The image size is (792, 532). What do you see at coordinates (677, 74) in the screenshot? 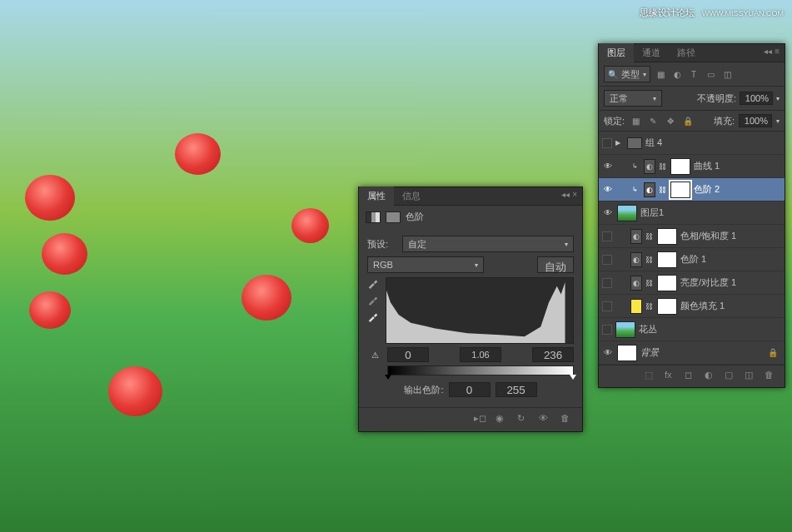
I see `filter-adjustment-icon: ◐` at bounding box center [677, 74].